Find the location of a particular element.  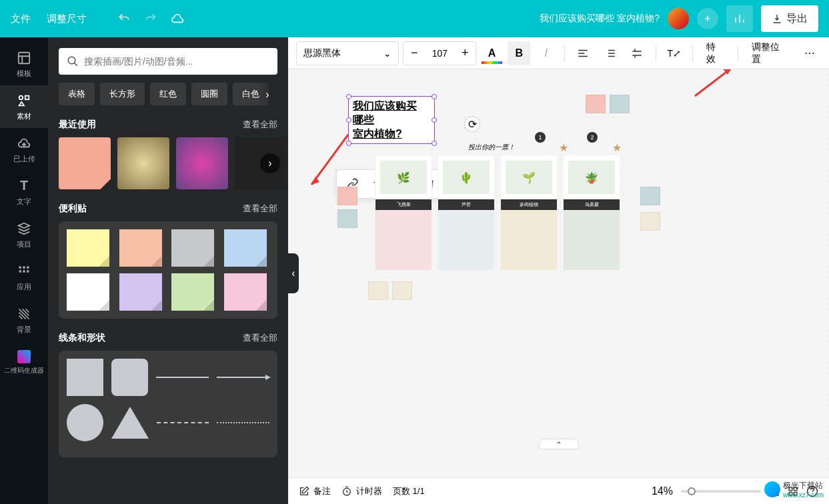

align-button is located at coordinates (583, 53).